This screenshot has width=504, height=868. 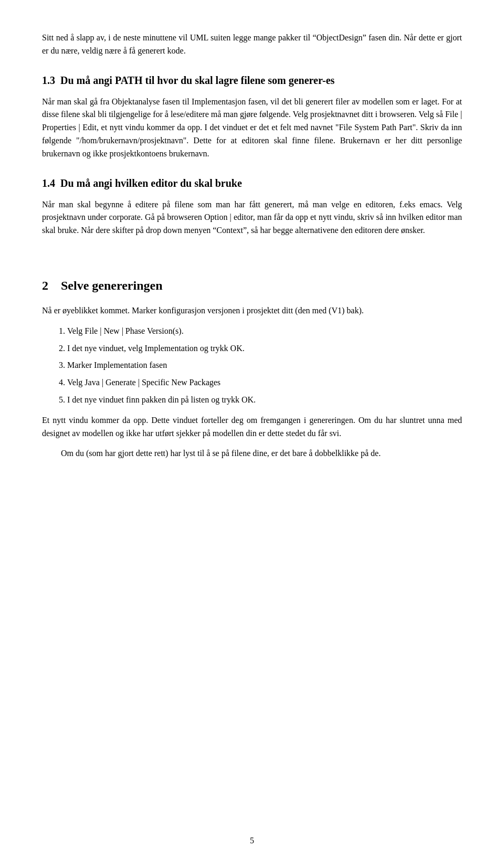 What do you see at coordinates (45, 285) in the screenshot?
I see `section-2-number: 2` at bounding box center [45, 285].